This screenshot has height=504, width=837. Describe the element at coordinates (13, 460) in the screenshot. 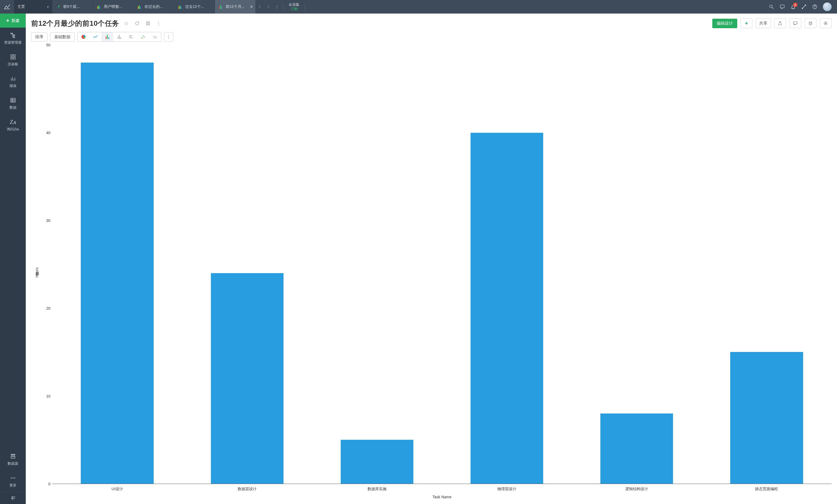

I see `sidebar-item-datasource: 数据源` at that location.